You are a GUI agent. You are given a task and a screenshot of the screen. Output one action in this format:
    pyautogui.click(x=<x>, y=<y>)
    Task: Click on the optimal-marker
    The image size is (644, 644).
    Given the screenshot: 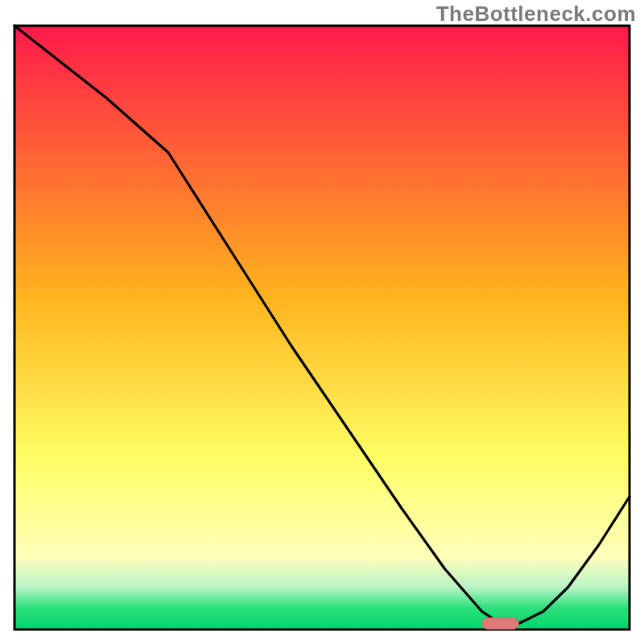 What is the action you would take?
    pyautogui.click(x=501, y=624)
    